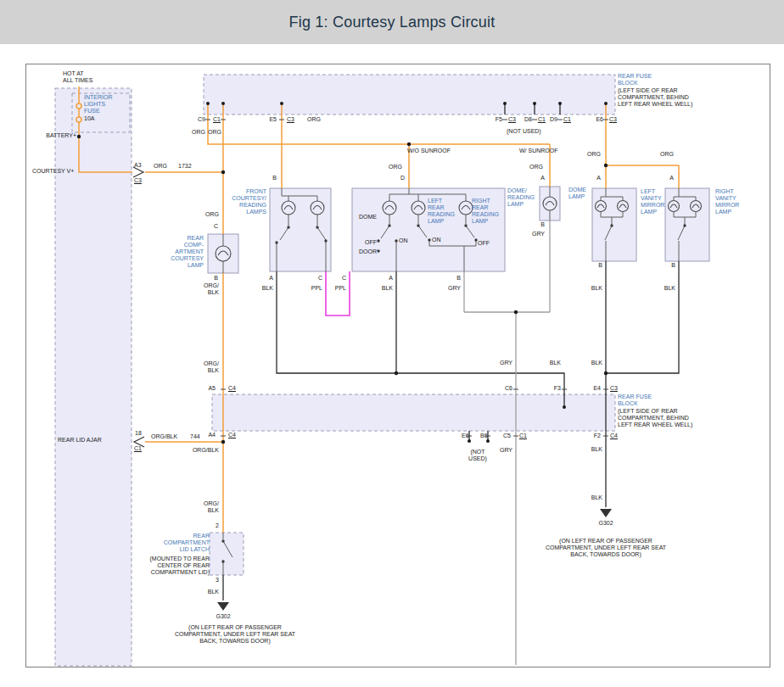 The image size is (784, 687). What do you see at coordinates (185, 253) in the screenshot?
I see `rear-compartment-lamp-label: REAR COMP- ARTMENT COURTESY LAMP` at bounding box center [185, 253].